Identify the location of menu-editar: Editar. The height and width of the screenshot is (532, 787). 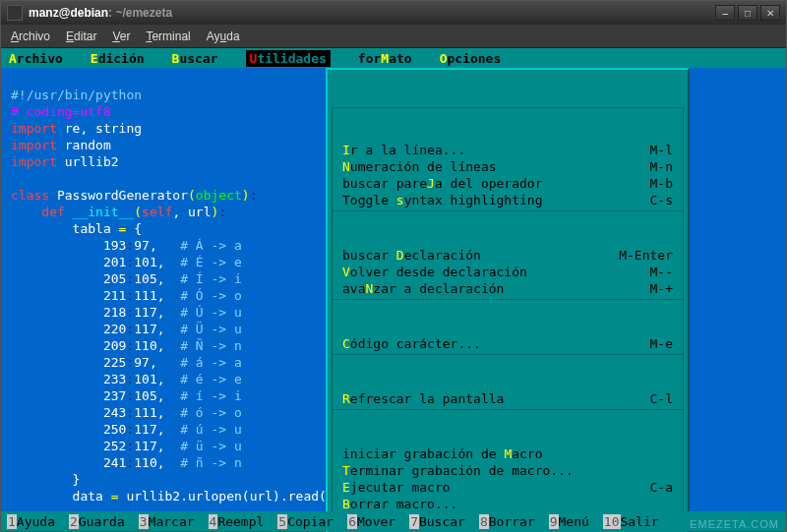
(81, 36).